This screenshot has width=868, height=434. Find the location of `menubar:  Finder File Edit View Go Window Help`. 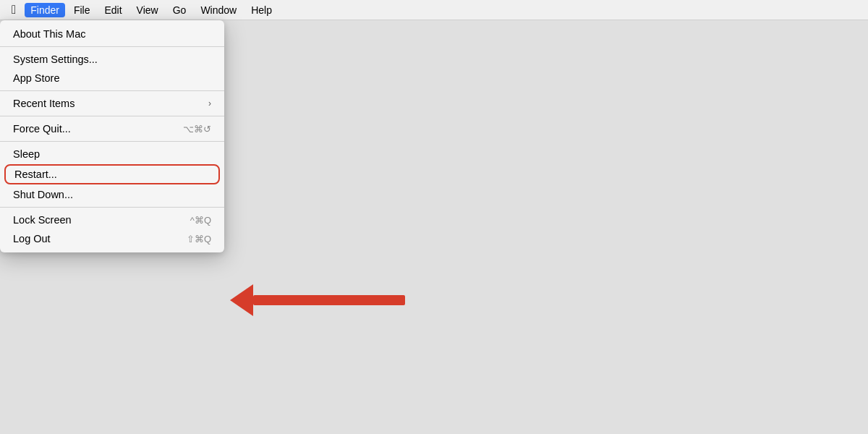

menubar:  Finder File Edit View Go Window Help is located at coordinates (434, 10).